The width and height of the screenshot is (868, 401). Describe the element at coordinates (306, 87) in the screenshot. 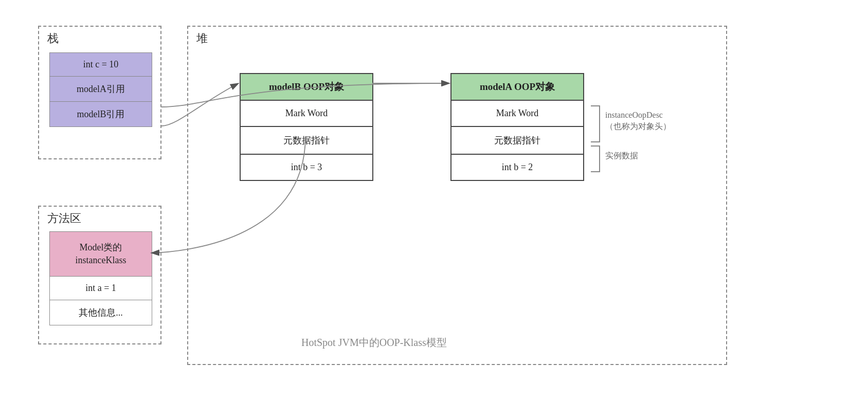

I see `modelb-header: modelB OOP对象` at that location.